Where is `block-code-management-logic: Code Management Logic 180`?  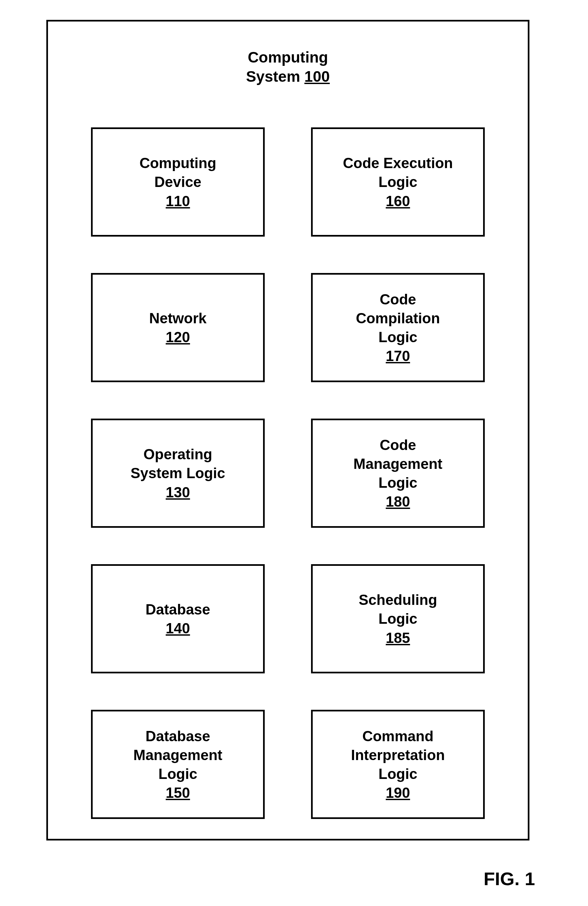
block-code-management-logic: Code Management Logic 180 is located at coordinates (398, 473).